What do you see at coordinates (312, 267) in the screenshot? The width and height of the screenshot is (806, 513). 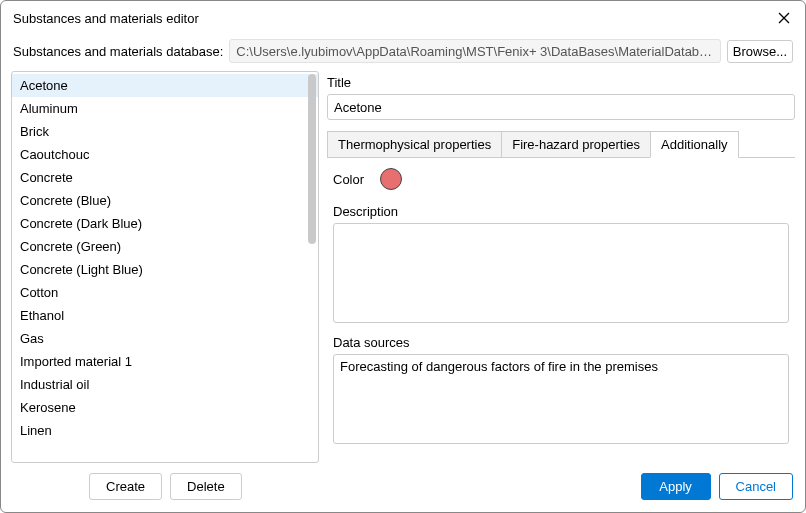 I see `scrollbar-track` at bounding box center [312, 267].